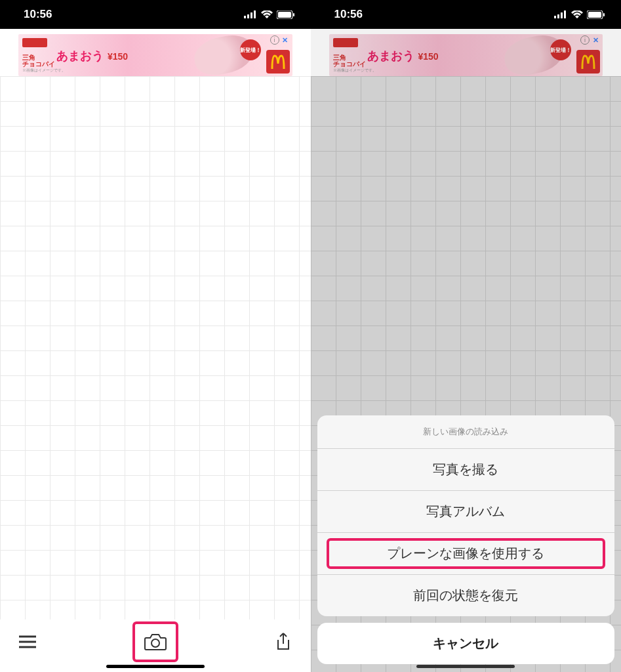 The image size is (621, 672). What do you see at coordinates (466, 470) in the screenshot?
I see `sheet-option-take-photo: 写真を撮る` at bounding box center [466, 470].